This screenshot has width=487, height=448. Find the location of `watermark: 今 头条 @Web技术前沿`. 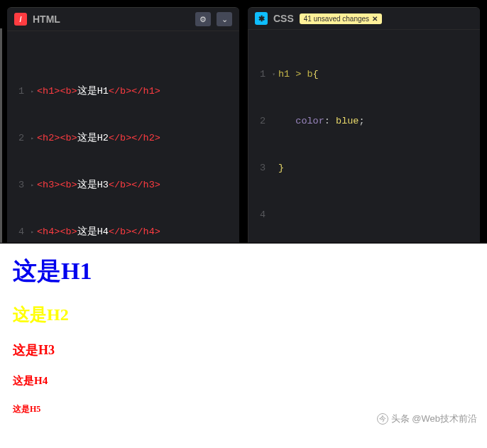

watermark: 今 头条 @Web技术前沿 is located at coordinates (427, 419).